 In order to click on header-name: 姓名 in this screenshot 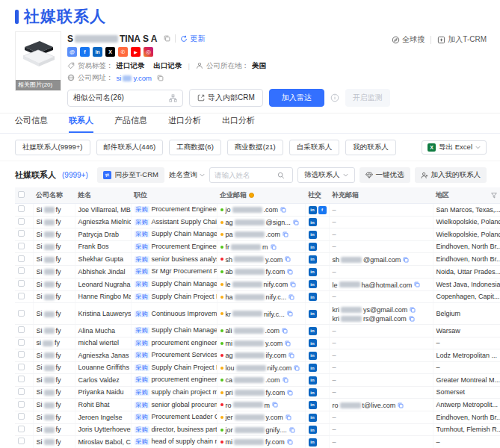, I will do `click(103, 196)`.